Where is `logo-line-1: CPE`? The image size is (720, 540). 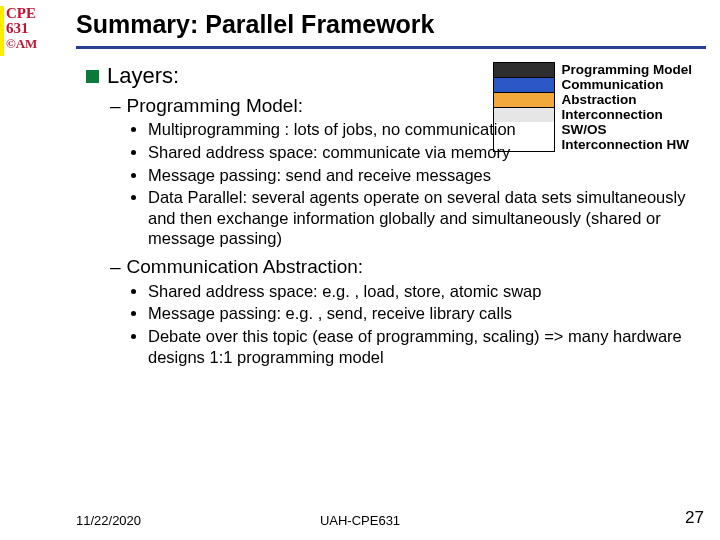
logo-line-1: CPE is located at coordinates (26, 14).